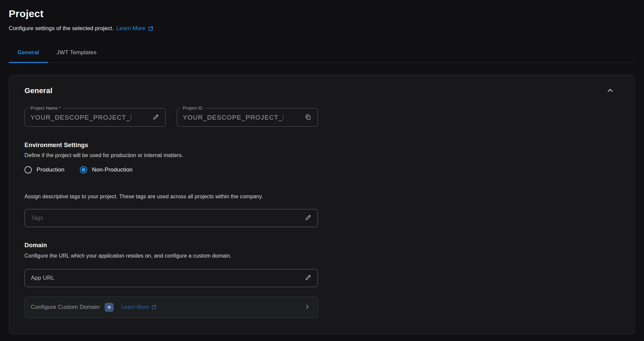 The height and width of the screenshot is (341, 644). What do you see at coordinates (308, 218) in the screenshot?
I see `edit-tags-button` at bounding box center [308, 218].